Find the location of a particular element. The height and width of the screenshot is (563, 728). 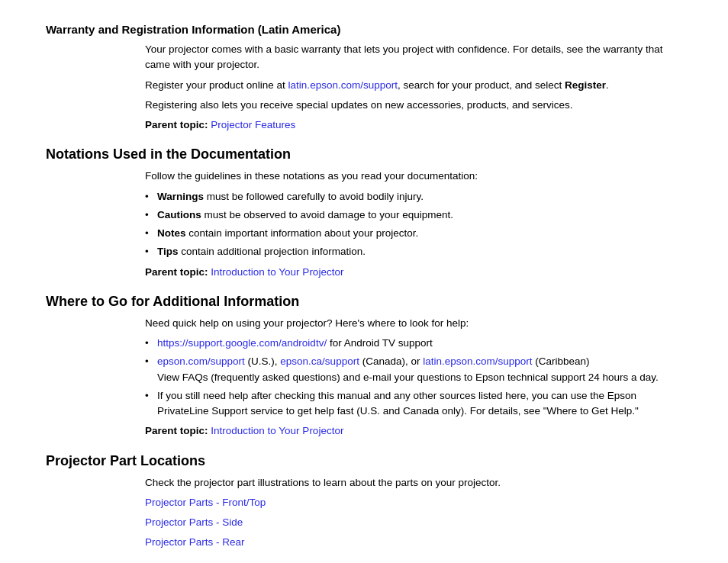

notations-list: Warnings must be followed carefully to a… is located at coordinates (414, 224).